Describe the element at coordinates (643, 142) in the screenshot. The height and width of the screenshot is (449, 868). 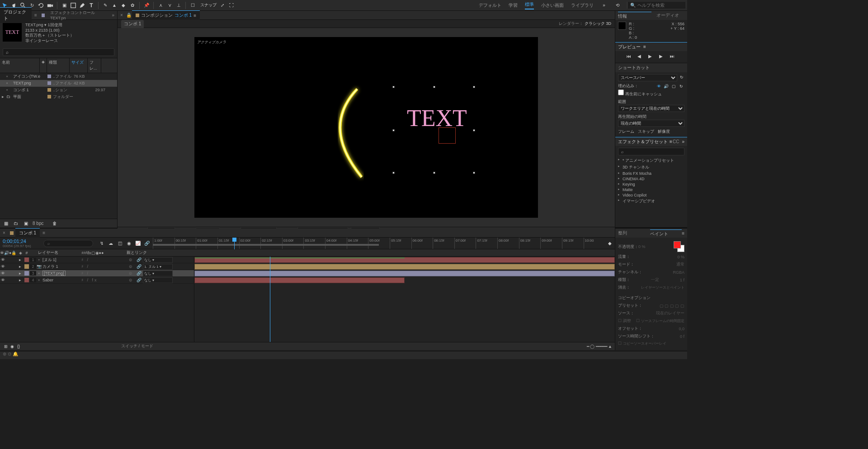
I see `tab-effects: エフェクト＆プリセット` at that location.